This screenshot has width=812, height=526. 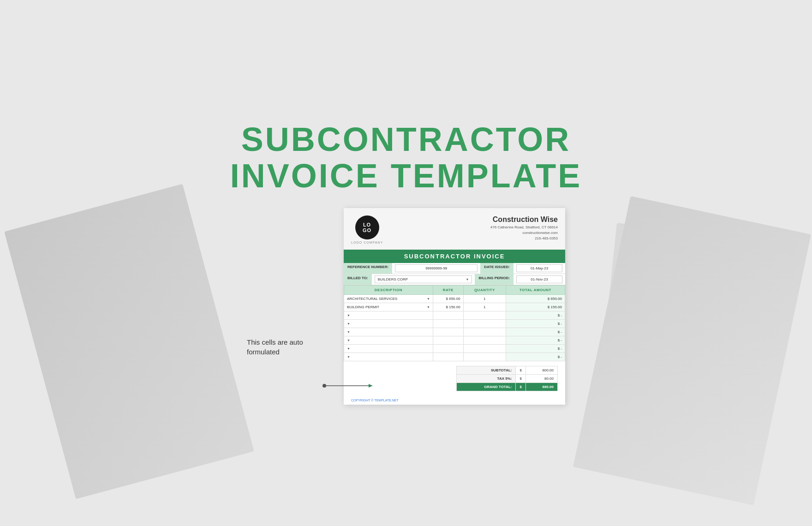 I want to click on reference-label: REFERENCE NUMBER:, so click(x=368, y=269).